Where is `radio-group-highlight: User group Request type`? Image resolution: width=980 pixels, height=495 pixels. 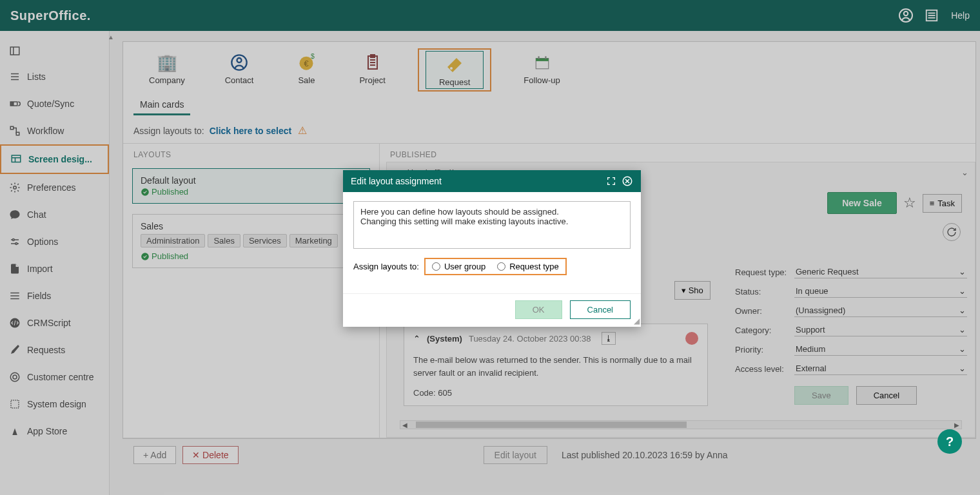
radio-group-highlight: User group Request type is located at coordinates (495, 267).